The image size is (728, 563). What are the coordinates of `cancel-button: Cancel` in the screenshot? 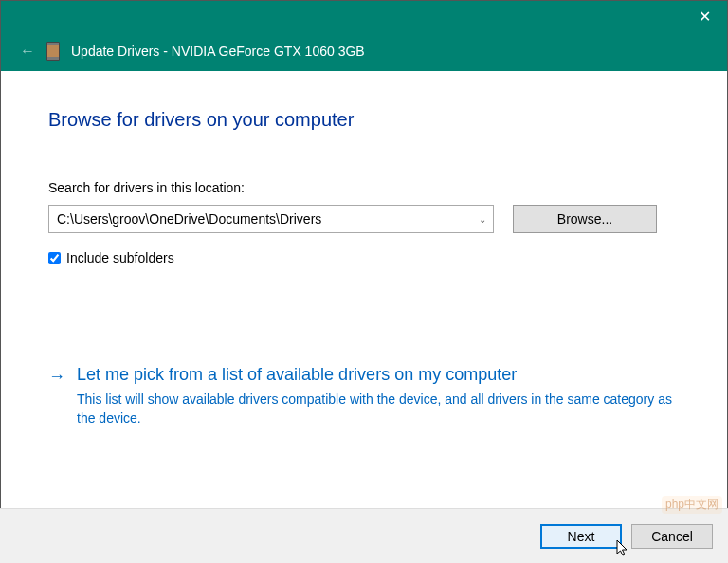 It's located at (672, 536).